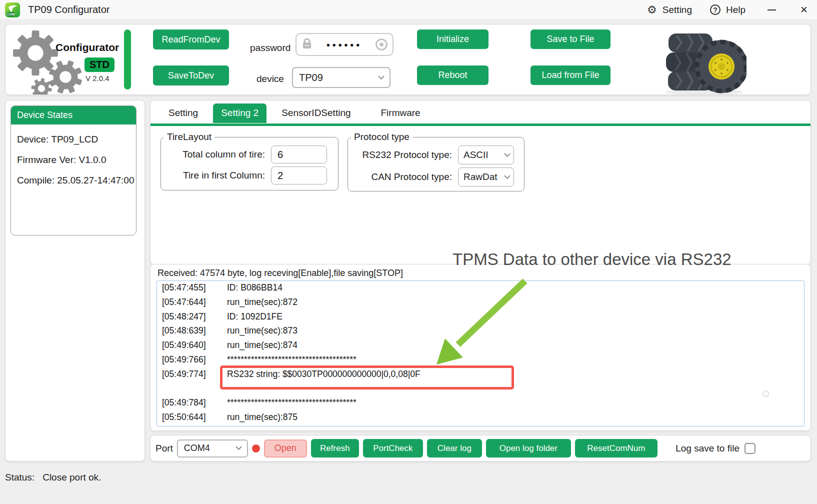  Describe the element at coordinates (213, 176) in the screenshot. I see `tire-first-column-label: Tire in first Column:` at that location.